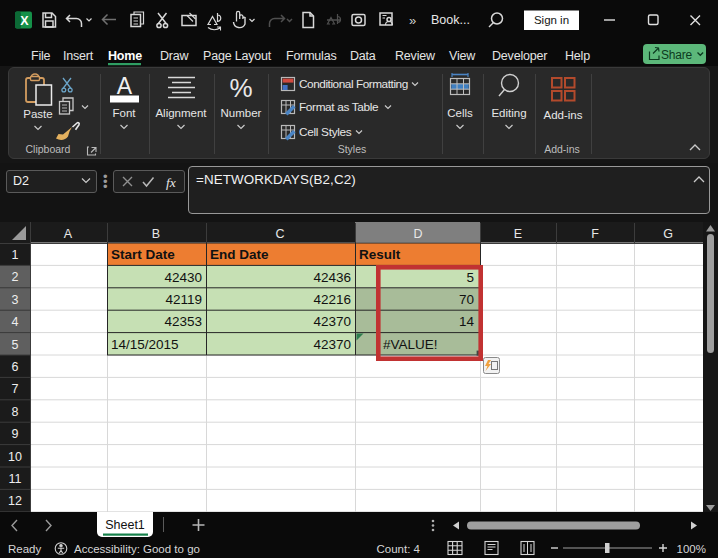 The width and height of the screenshot is (718, 558). Describe the element at coordinates (416, 56) in the screenshot. I see `svg-text: Review` at that location.